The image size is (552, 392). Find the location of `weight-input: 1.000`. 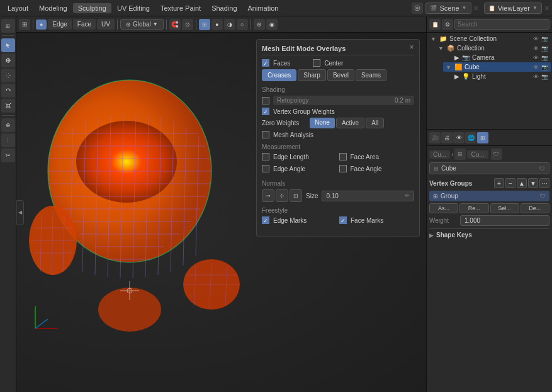

weight-input: 1.000 is located at coordinates (505, 220).